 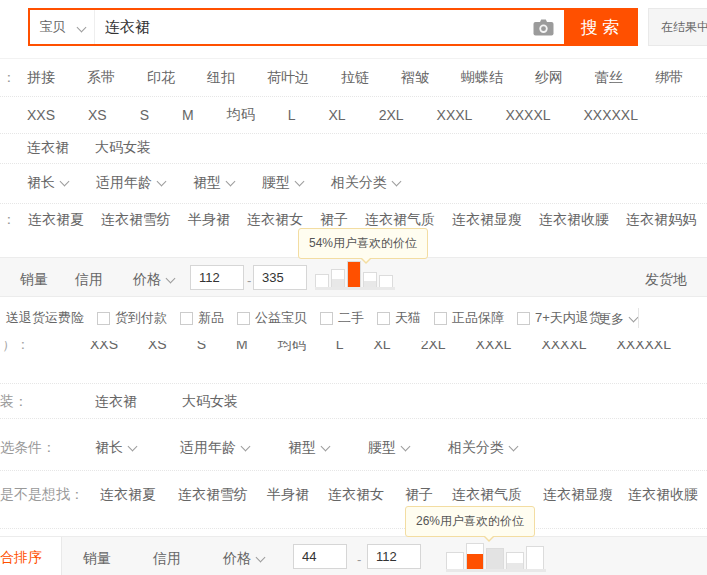 What do you see at coordinates (62, 27) in the screenshot?
I see `search-category-select: 宝贝` at bounding box center [62, 27].